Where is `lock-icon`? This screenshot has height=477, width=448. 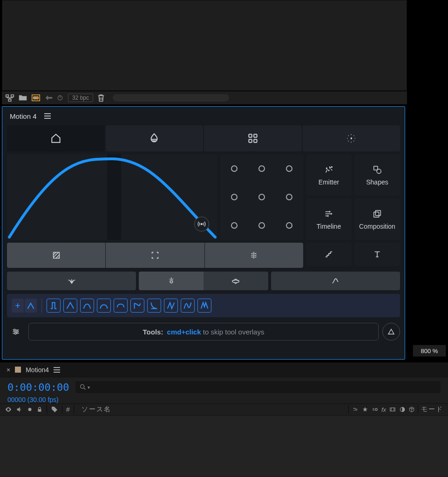 lock-icon is located at coordinates (40, 409).